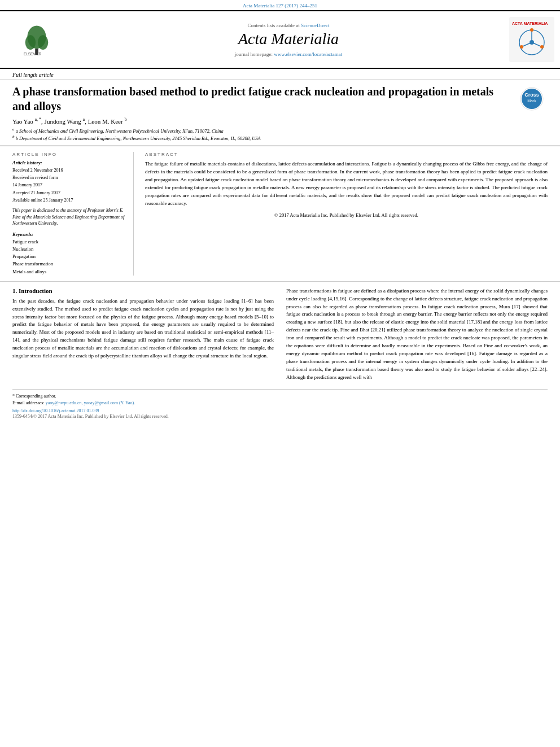  What do you see at coordinates (280, 398) in the screenshot?
I see `footnotes-section: * Corresponding author. E-mail addresses…` at bounding box center [280, 398].